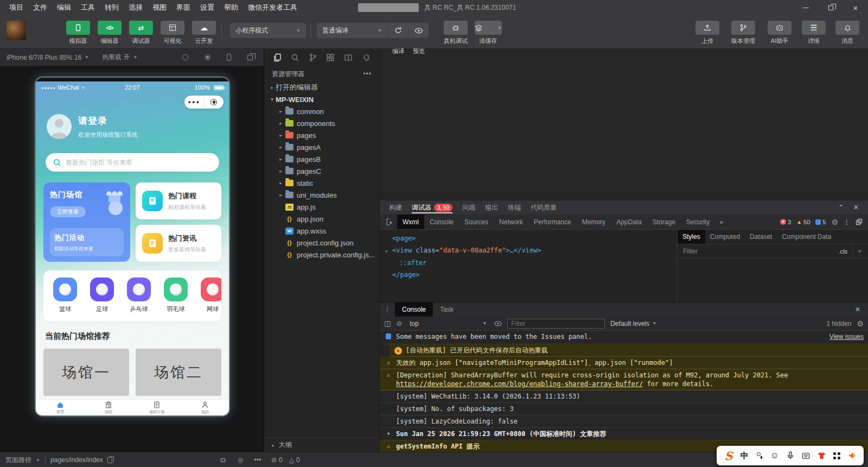 The image size is (868, 467). Describe the element at coordinates (112, 8) in the screenshot. I see `menu-item: 转到` at that location.